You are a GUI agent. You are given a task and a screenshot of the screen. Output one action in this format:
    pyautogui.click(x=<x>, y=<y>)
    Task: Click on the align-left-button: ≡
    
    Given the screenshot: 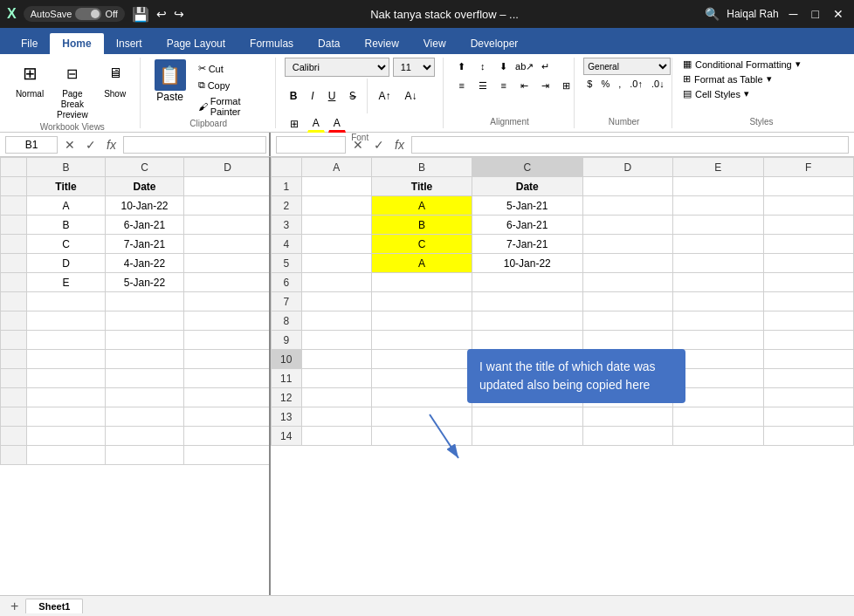 What is the action you would take?
    pyautogui.click(x=462, y=86)
    